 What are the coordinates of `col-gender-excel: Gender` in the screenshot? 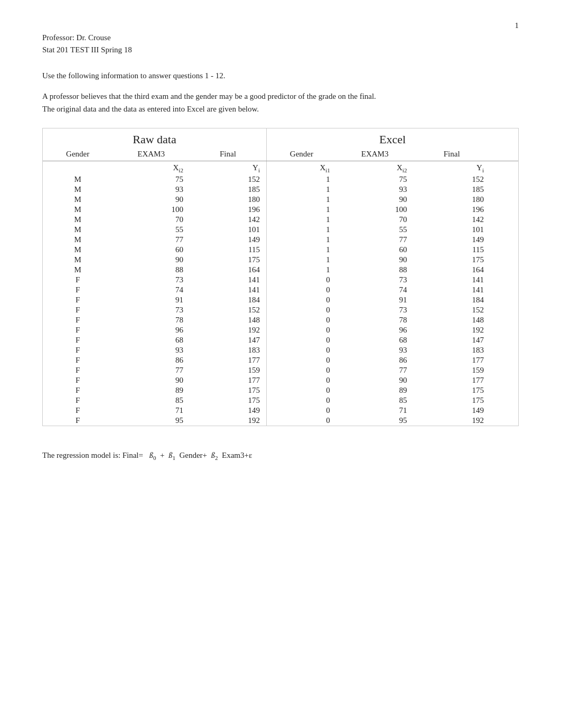 It's located at (302, 154).